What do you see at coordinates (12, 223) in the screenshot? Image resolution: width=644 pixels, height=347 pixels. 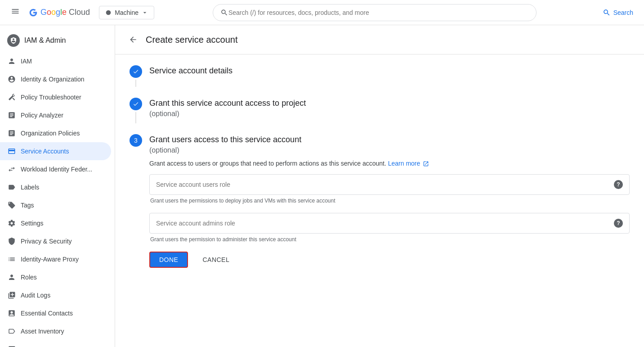 I see `settings-icon` at bounding box center [12, 223].